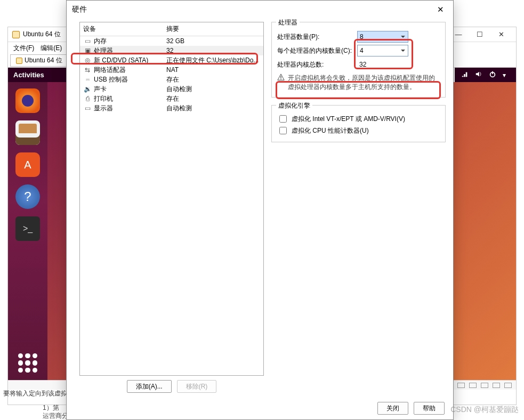 The image size is (524, 420). Describe the element at coordinates (87, 70) in the screenshot. I see `net-icon: ⇆` at that location.